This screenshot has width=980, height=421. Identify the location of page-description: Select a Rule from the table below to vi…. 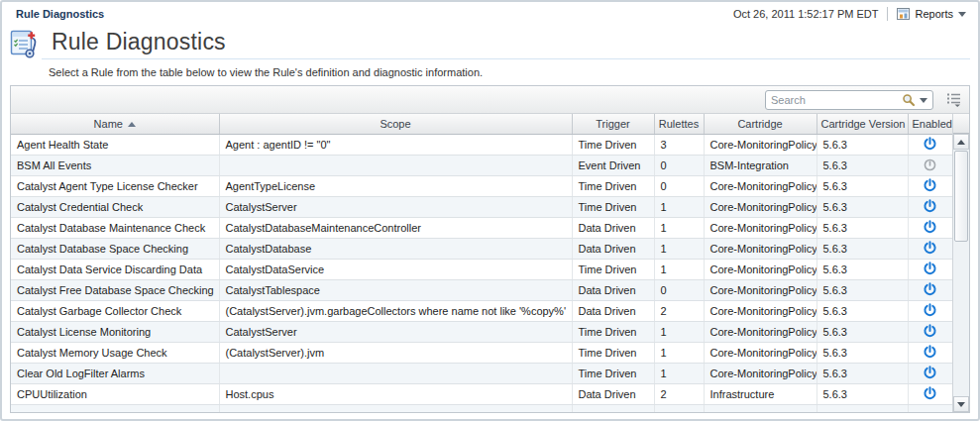
(490, 72).